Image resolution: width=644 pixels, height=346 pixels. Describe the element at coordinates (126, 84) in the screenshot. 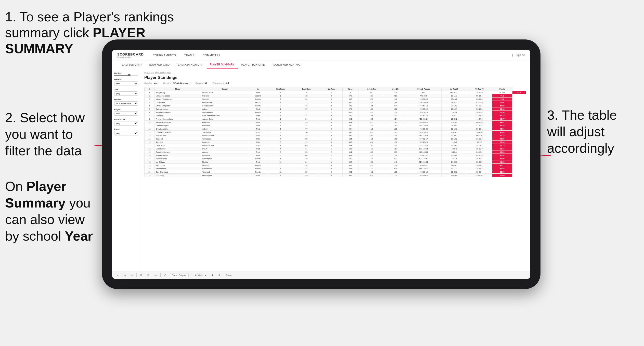

I see `gender-select: Men Women` at that location.